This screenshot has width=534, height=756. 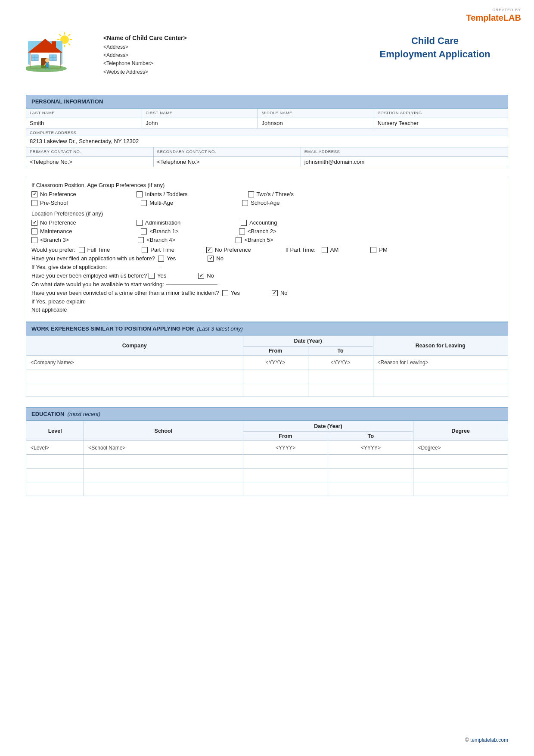 What do you see at coordinates (34, 223) in the screenshot?
I see `no-preference-loc-checkbox` at bounding box center [34, 223].